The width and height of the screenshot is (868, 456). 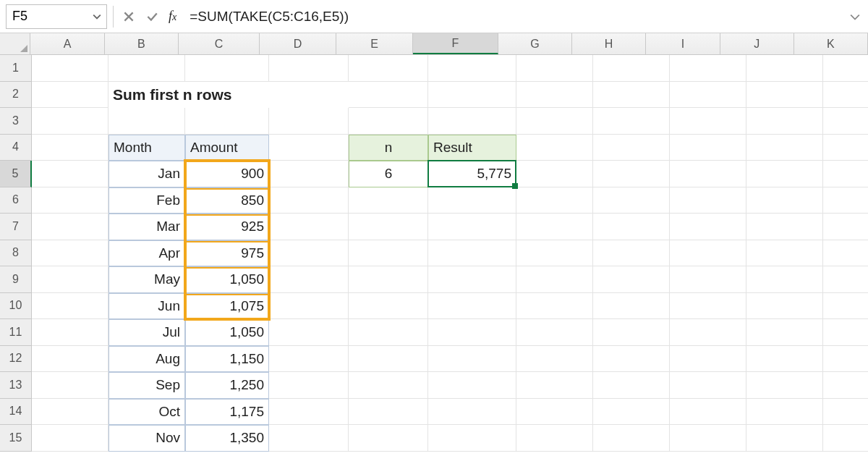 What do you see at coordinates (16, 148) in the screenshot?
I see `row-header-4: 4` at bounding box center [16, 148].